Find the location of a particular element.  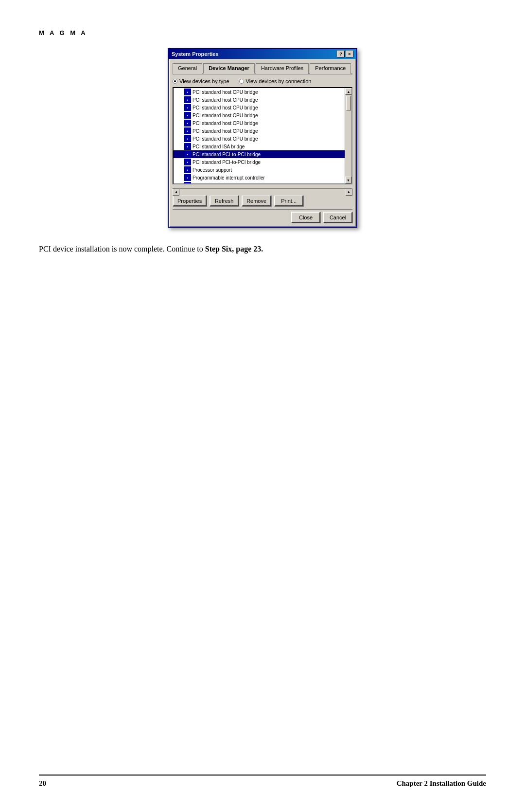

radio-by-type-circle is located at coordinates (175, 81).